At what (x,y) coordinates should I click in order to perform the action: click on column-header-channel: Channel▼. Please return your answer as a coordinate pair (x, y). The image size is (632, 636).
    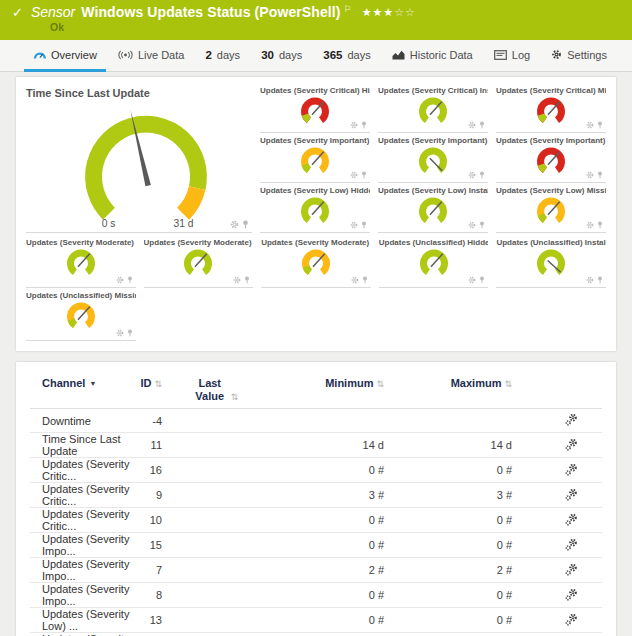
    Looking at the image, I should click on (82, 390).